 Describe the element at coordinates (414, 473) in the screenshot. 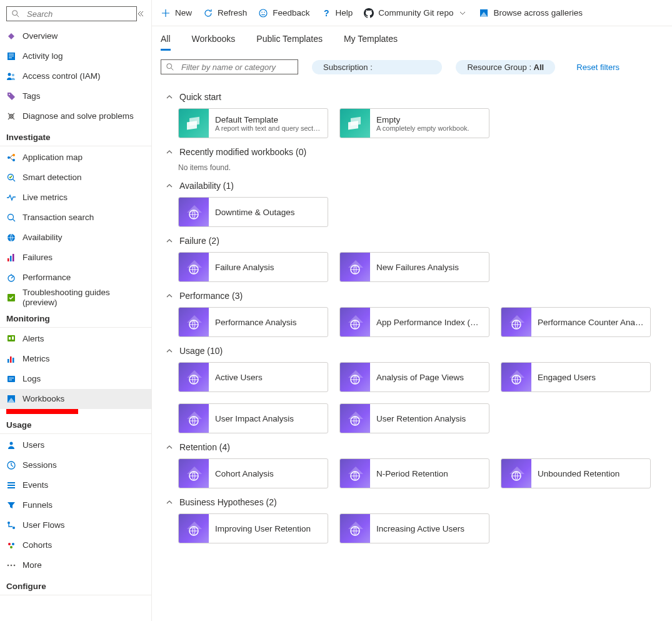

I see `workbook-card: N-Period Retention` at that location.